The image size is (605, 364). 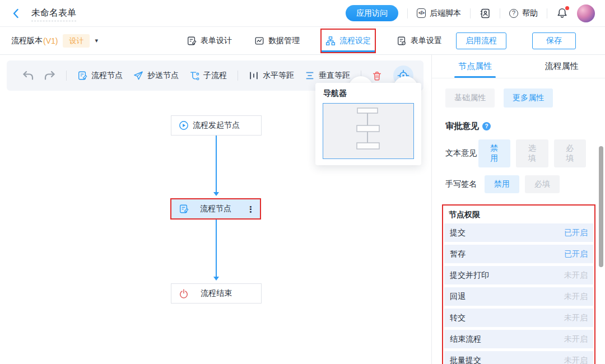 I want to click on tab-data-management: 数据管理, so click(x=277, y=41).